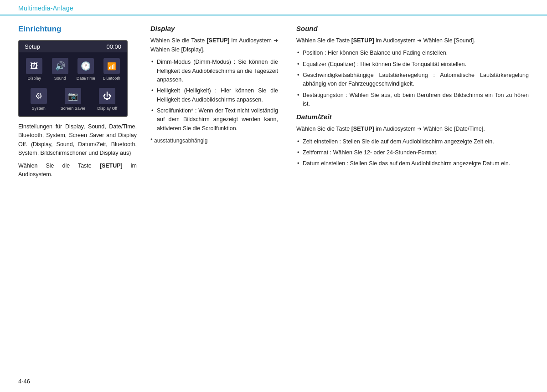 The width and height of the screenshot is (547, 392). What do you see at coordinates (73, 78) in the screenshot?
I see `setup-screen: Setup 00:00 🖼 Display 🔊 Sound 🕐 D` at bounding box center [73, 78].